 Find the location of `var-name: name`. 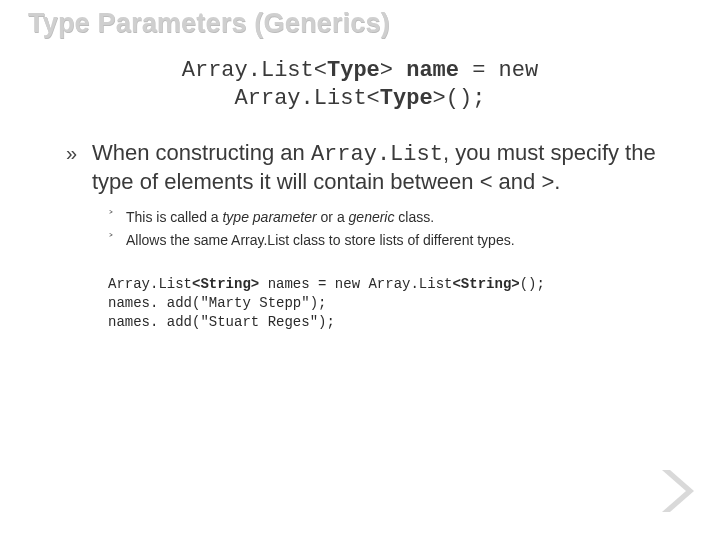

var-name: name is located at coordinates (432, 70).